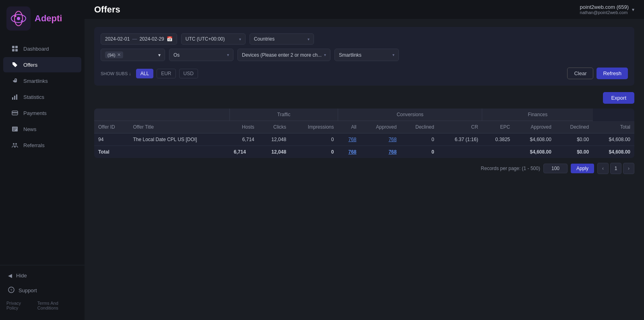 This screenshot has width=644, height=320. What do you see at coordinates (381, 152) in the screenshot?
I see `cell-total-approved: 768` at bounding box center [381, 152].